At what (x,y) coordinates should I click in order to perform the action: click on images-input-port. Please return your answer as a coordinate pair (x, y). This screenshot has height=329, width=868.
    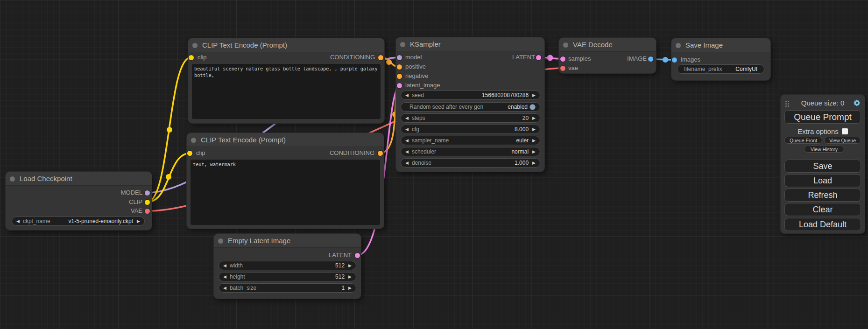
    Looking at the image, I should click on (674, 60).